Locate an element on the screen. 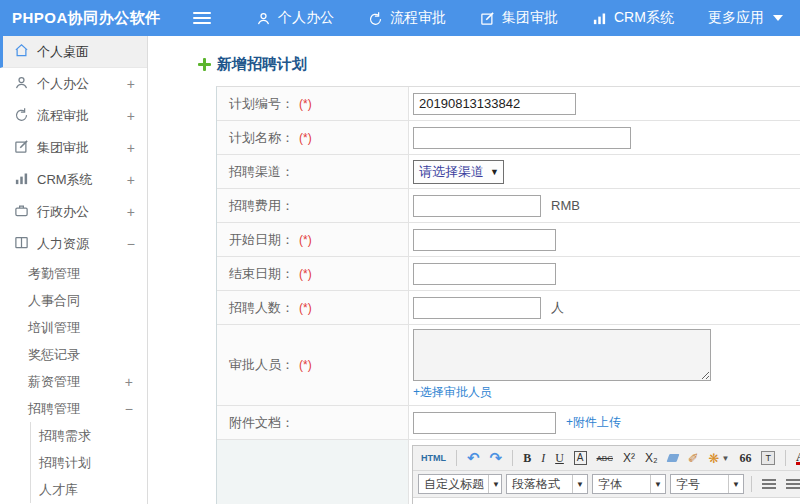 Image resolution: width=800 pixels, height=504 pixels. form-row-start-date: 开始日期： (*) is located at coordinates (508, 240).